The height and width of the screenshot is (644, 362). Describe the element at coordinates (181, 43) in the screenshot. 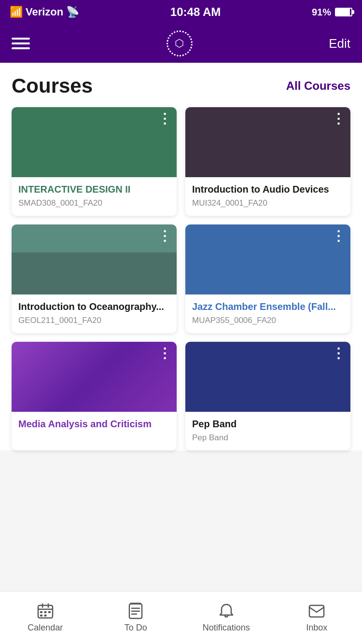

I see `top-nav: Edit` at that location.